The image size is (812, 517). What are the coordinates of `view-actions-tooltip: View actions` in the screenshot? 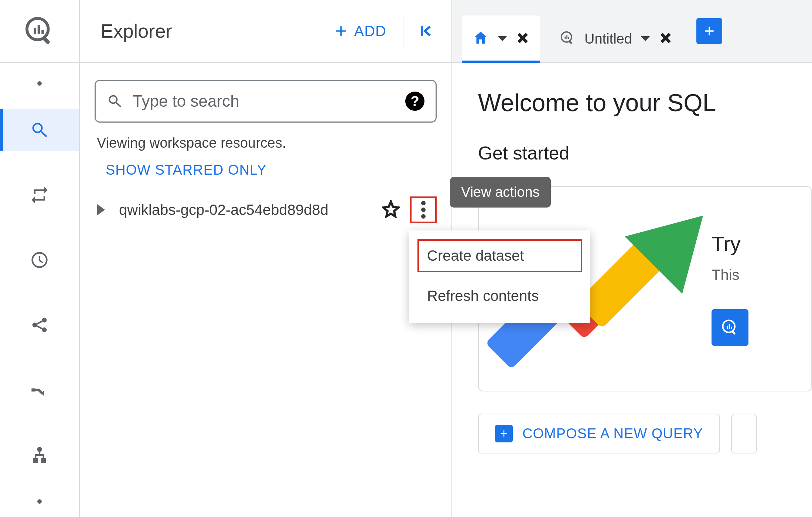 It's located at (500, 192).